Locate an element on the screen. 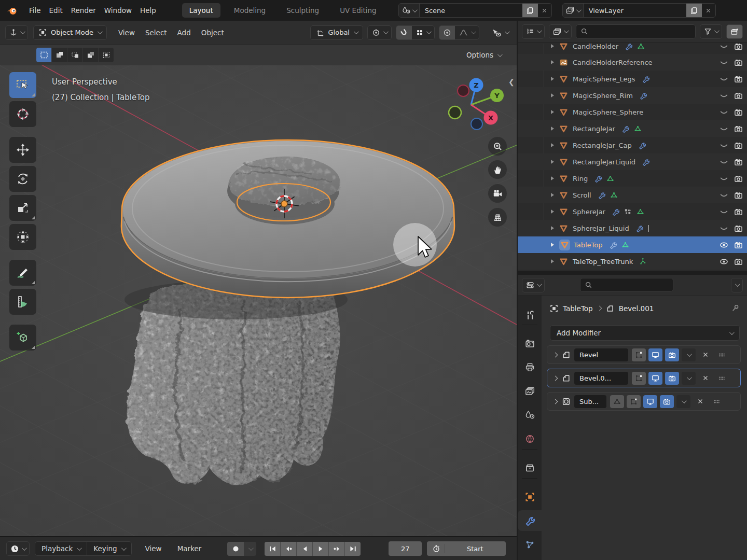 Image resolution: width=747 pixels, height=560 pixels. object-name: MagicSphere_Legs is located at coordinates (604, 79).